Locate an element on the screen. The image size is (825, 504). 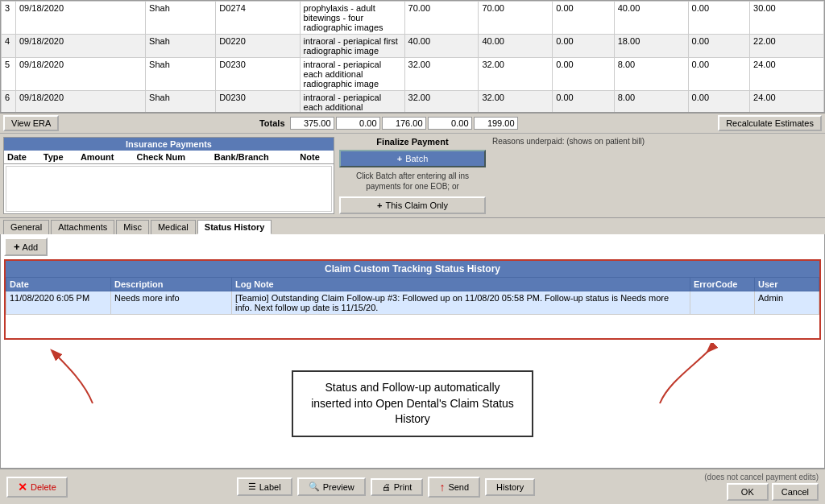
totals-billed: 0.00 is located at coordinates (358, 123).